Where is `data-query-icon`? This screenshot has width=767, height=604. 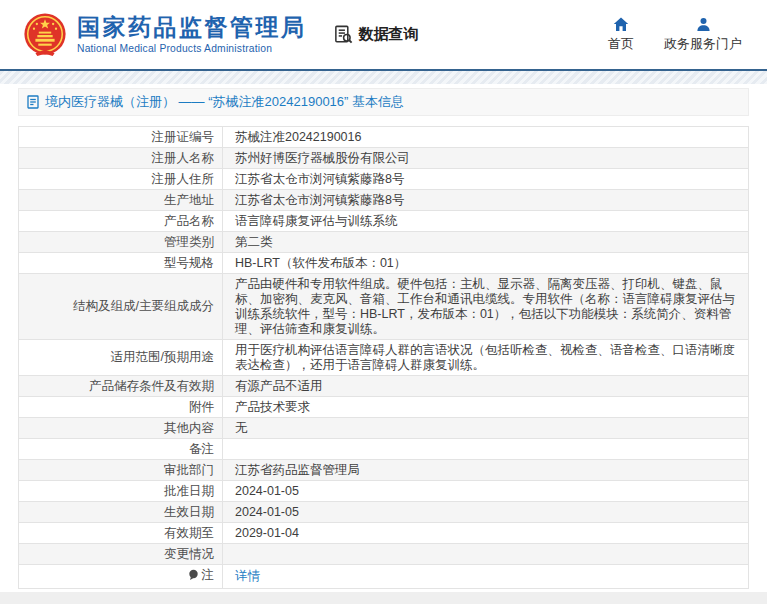
data-query-icon is located at coordinates (344, 34).